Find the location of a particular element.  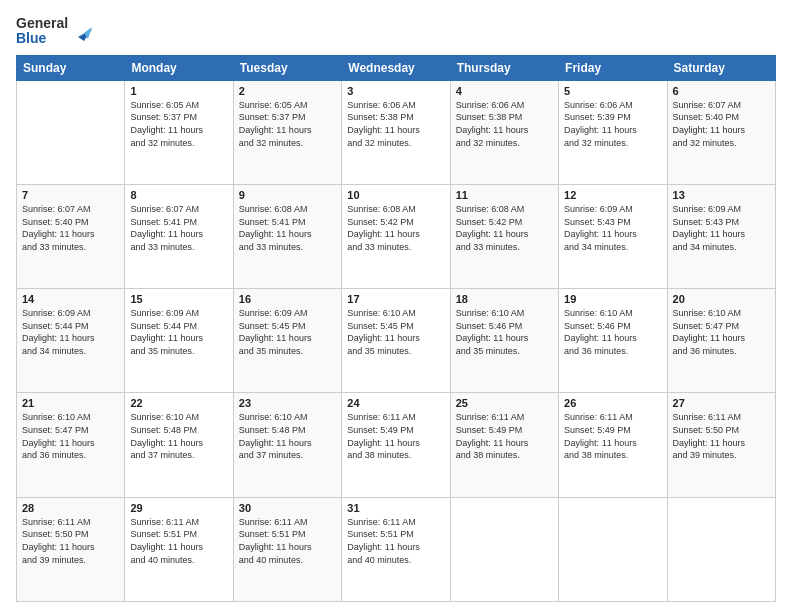

day-number: 16 is located at coordinates (288, 299).